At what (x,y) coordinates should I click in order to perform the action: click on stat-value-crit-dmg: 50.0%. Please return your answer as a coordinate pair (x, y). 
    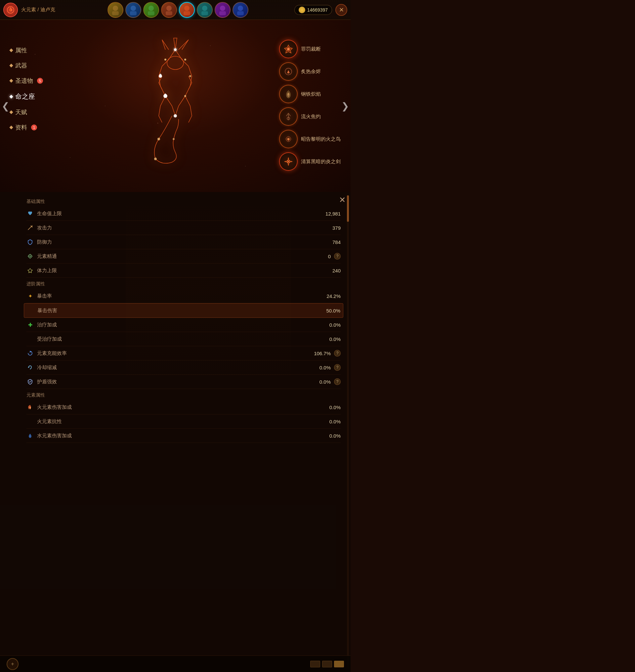
    Looking at the image, I should click on (333, 311).